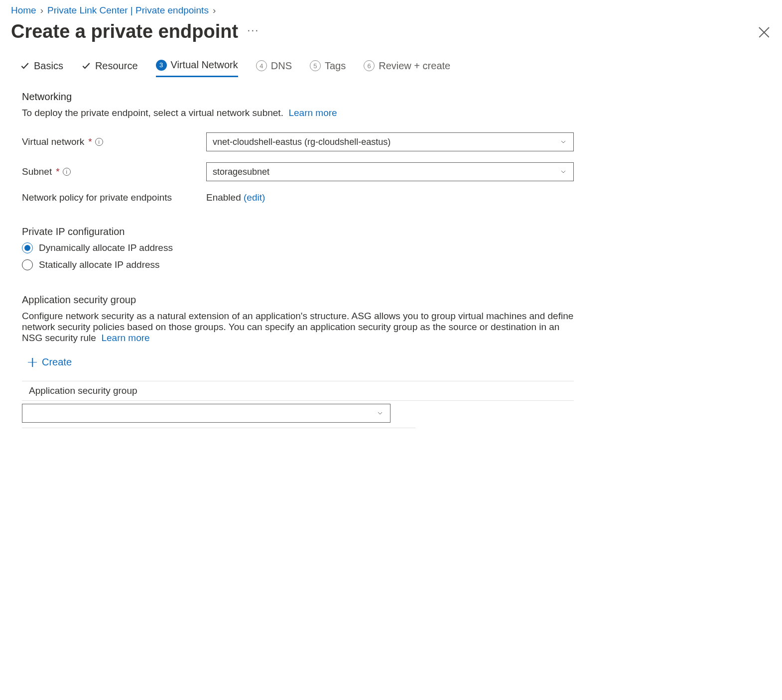 The width and height of the screenshot is (782, 700). What do you see at coordinates (125, 32) in the screenshot?
I see `page-title: Create a private endpoint` at bounding box center [125, 32].